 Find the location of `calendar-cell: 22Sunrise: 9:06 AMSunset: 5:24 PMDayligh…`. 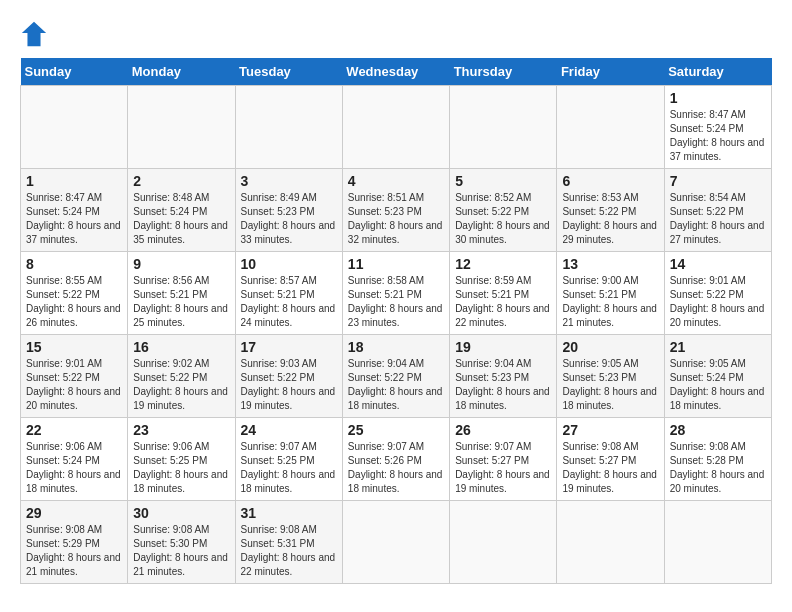

calendar-cell: 22Sunrise: 9:06 AMSunset: 5:24 PMDayligh… is located at coordinates (74, 460).